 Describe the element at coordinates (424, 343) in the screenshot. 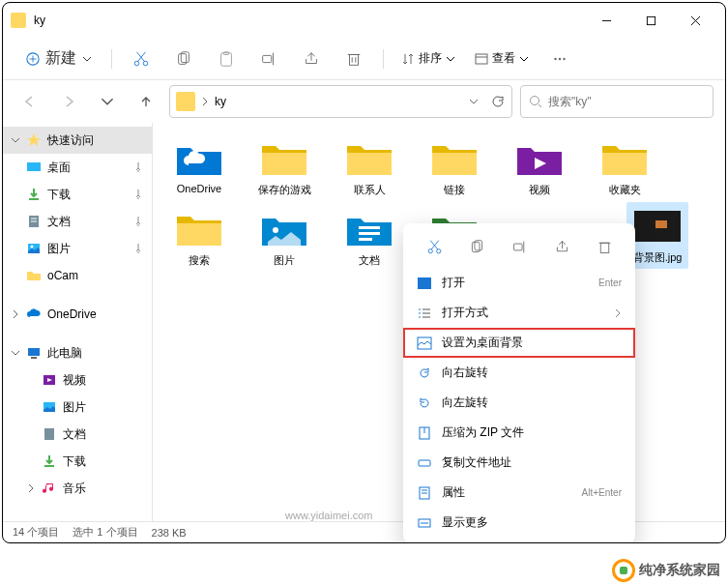

I see `wallpaper-icon` at that location.